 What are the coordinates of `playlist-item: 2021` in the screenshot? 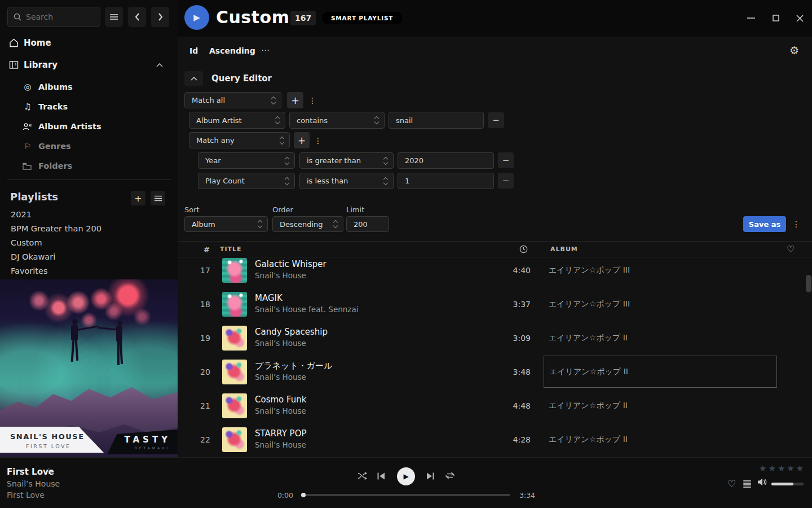 It's located at (90, 216).